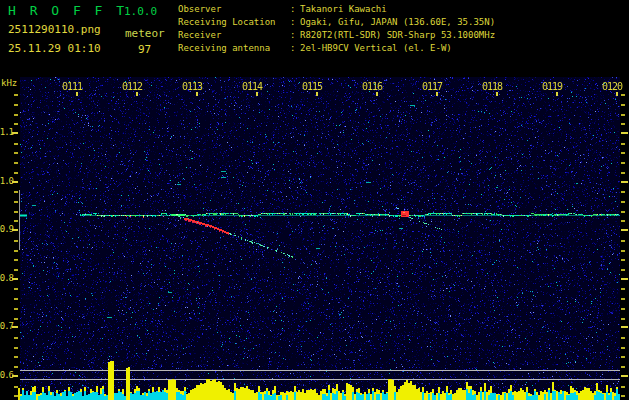 Image resolution: width=629 pixels, height=400 pixels. Describe the element at coordinates (336, 48) in the screenshot. I see `station-info-row: Receiving antenna:2el-HB9CV Vertical (el…` at that location.